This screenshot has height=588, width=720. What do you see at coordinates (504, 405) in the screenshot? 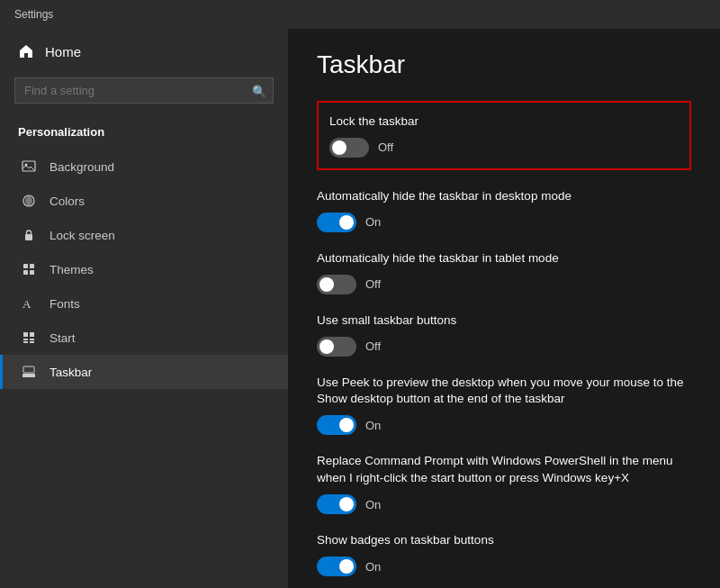
I see `setting-peek-preview: Use Peek to preview the desktop when you…` at bounding box center [504, 405].